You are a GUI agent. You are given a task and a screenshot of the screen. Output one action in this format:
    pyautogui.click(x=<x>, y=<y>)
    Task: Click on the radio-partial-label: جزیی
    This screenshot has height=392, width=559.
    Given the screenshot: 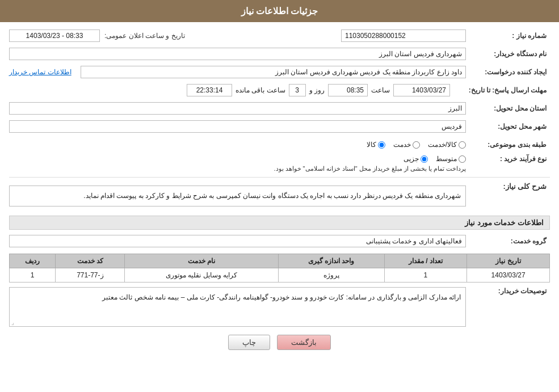 What is the action you would take?
    pyautogui.click(x=411, y=159)
    